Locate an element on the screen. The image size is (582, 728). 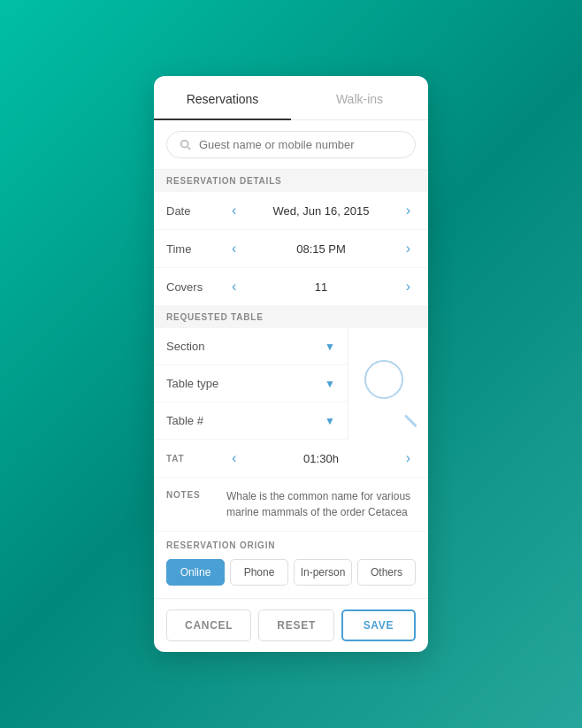
search-input is located at coordinates (301, 145).